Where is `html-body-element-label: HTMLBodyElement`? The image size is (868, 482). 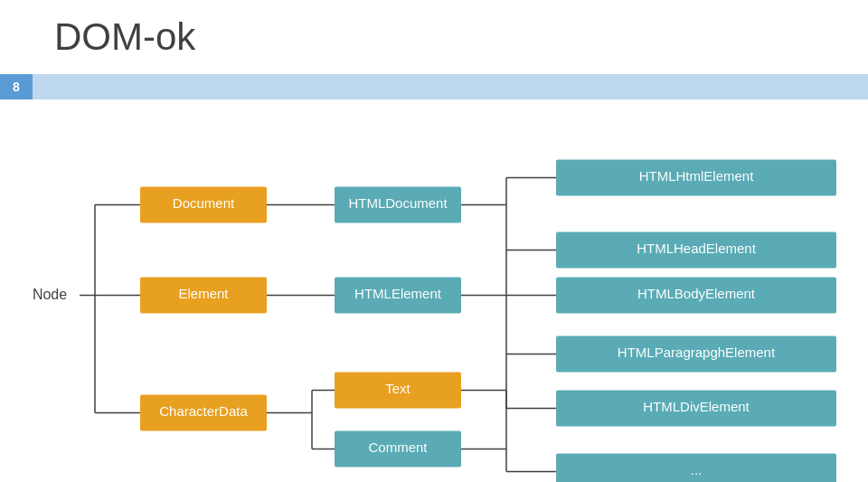 html-body-element-label: HTMLBodyElement is located at coordinates (696, 293).